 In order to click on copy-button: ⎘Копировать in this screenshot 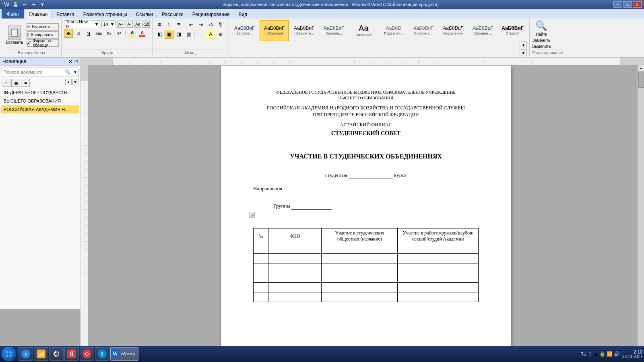, I will do `click(43, 35)`.